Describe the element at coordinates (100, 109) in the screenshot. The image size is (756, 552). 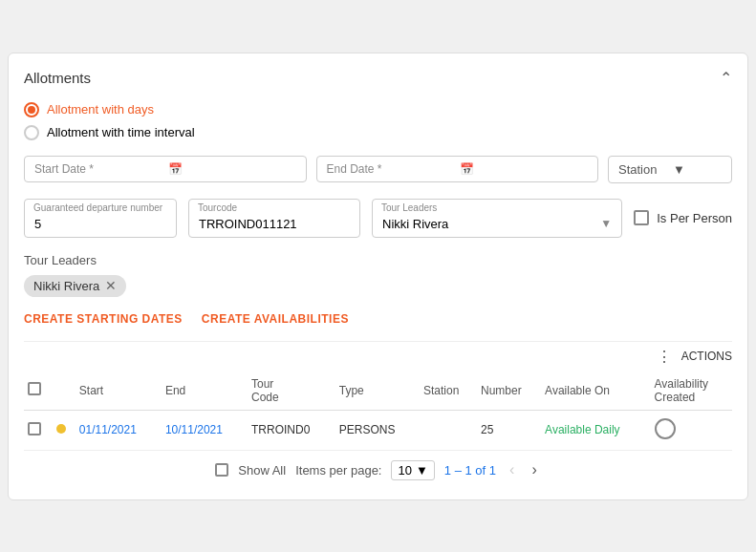
I see `radio-label-days: Allotment with days` at that location.